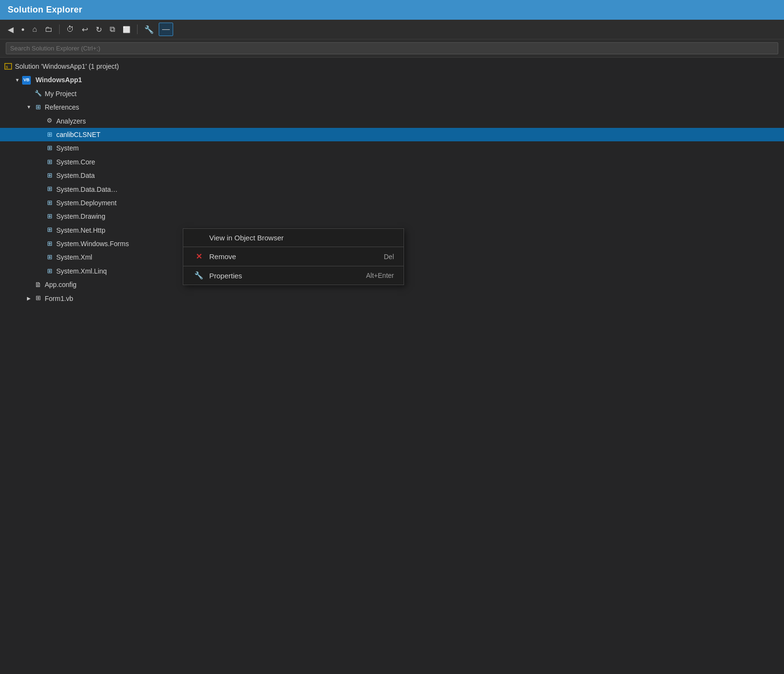  What do you see at coordinates (392, 162) in the screenshot?
I see `system-core-item: System.Core` at bounding box center [392, 162].